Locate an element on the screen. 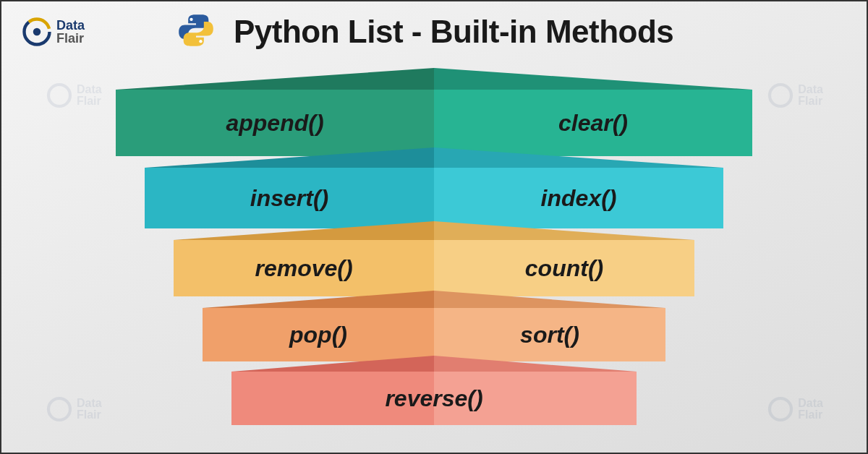 The image size is (868, 454). brand-line1: Data is located at coordinates (71, 25).